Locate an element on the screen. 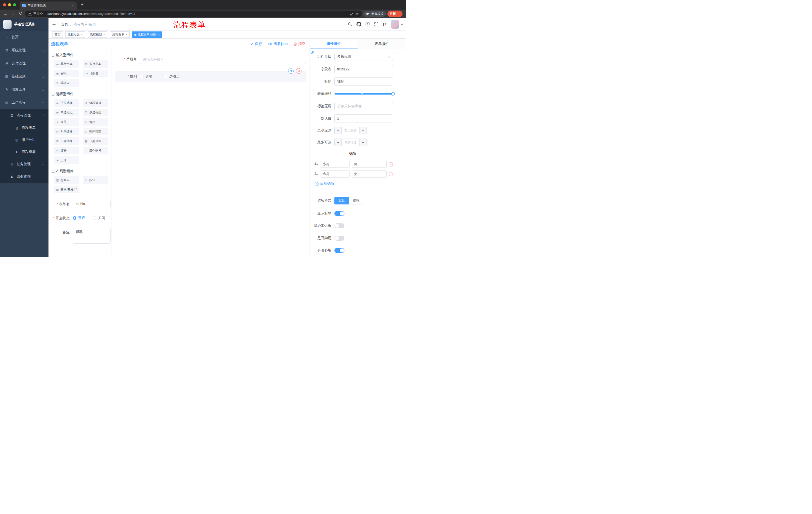 This screenshot has height=514, width=812. status-radio-on: 开启 is located at coordinates (79, 218).